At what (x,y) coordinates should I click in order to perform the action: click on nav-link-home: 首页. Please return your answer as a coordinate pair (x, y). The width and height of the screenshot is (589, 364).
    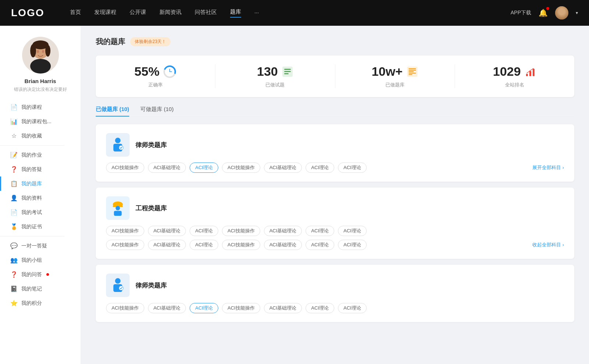
    Looking at the image, I should click on (75, 13).